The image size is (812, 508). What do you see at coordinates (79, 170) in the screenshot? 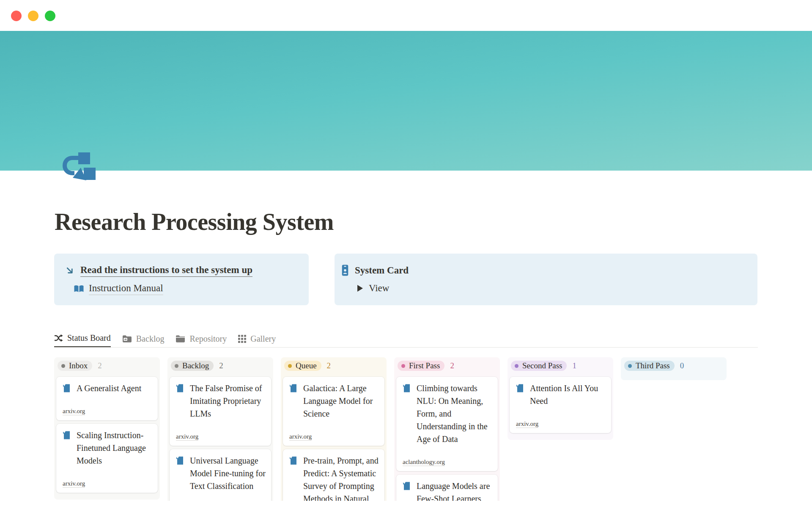
I see `page-icon` at bounding box center [79, 170].